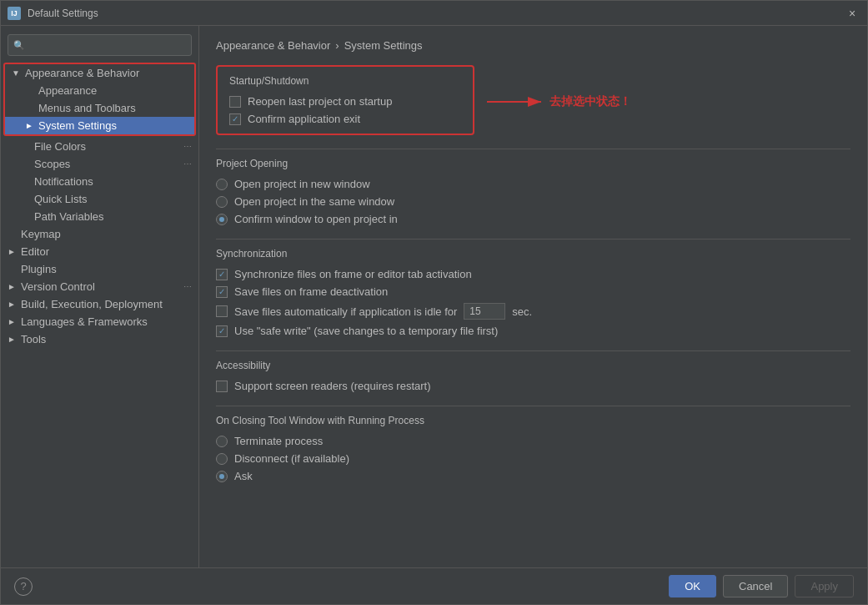  Describe the element at coordinates (534, 292) in the screenshot. I see `save-frame-row: Save files on frame deactivation` at that location.